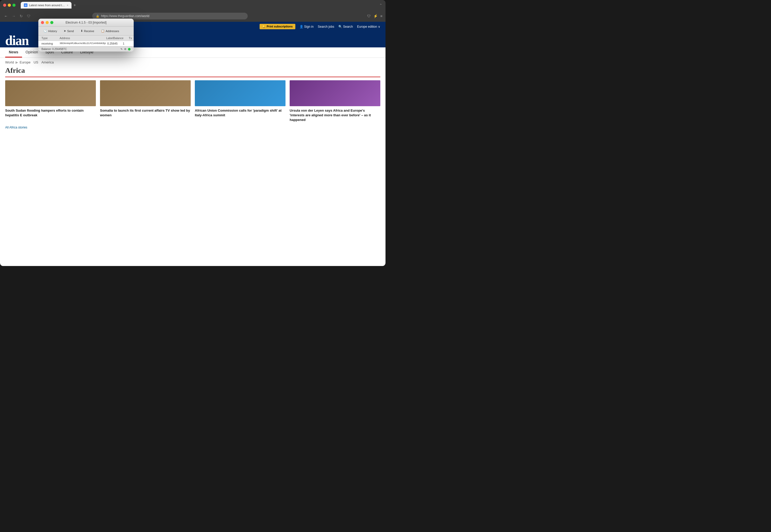  Describe the element at coordinates (125, 49) in the screenshot. I see `settings-icon: ⚙` at that location.